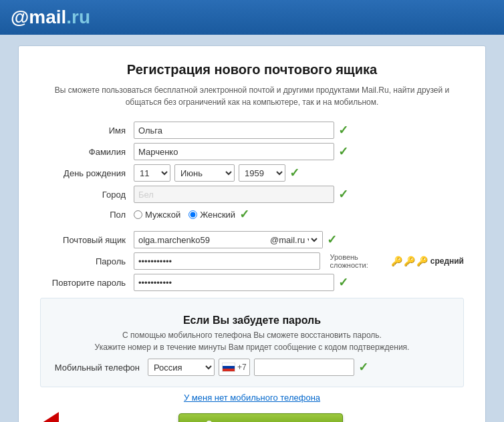  I want to click on forgot-title: Если Вы забудете пароль, so click(252, 321).